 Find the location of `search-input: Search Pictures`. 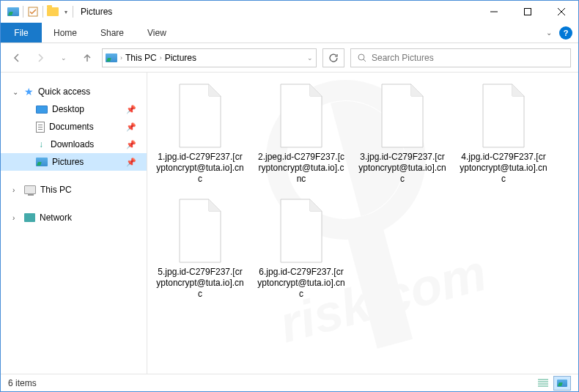

search-input: Search Pictures is located at coordinates (460, 58).